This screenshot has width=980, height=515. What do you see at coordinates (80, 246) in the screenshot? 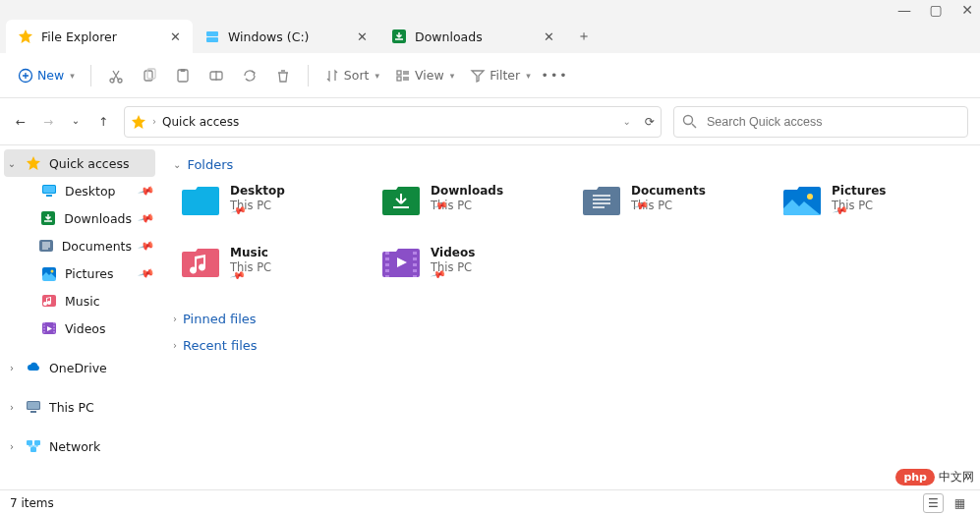
I see `sidebar-item-documents: Documents 📌` at bounding box center [80, 246].